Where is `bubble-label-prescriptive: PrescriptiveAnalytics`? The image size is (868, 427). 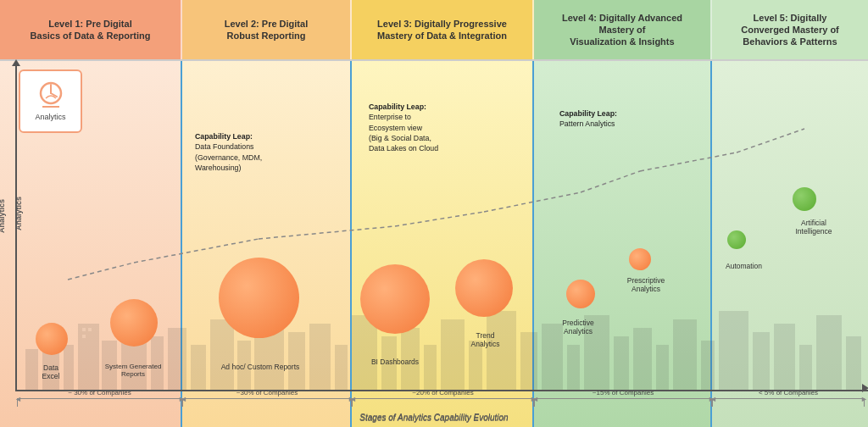
bubble-label-prescriptive: PrescriptiveAnalytics is located at coordinates (646, 285).